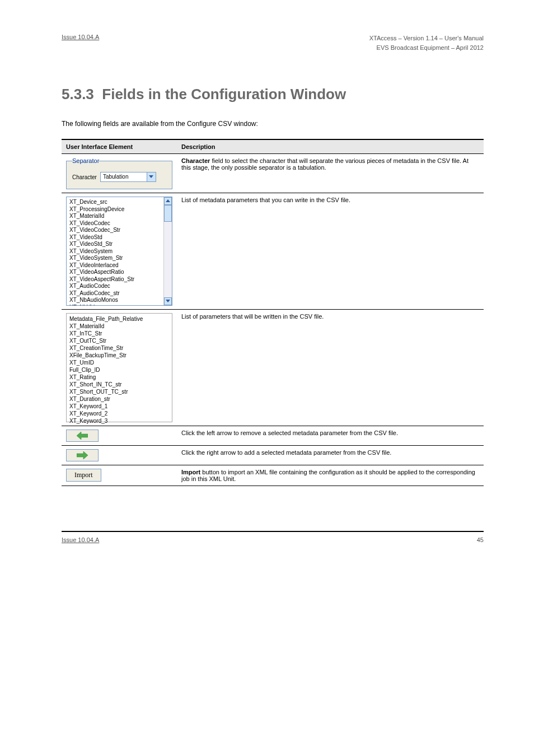 This screenshot has width=534, height=756. What do you see at coordinates (115, 305) in the screenshot?
I see `list-item: XT_NbVideos` at bounding box center [115, 305].